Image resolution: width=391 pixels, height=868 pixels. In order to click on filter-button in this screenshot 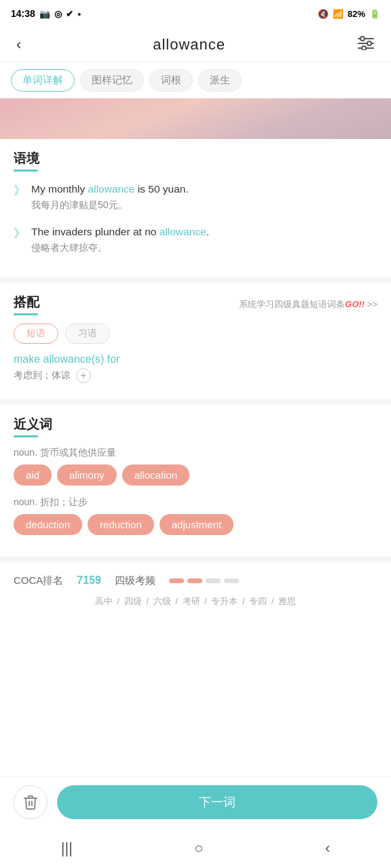, I will do `click(366, 45)`.